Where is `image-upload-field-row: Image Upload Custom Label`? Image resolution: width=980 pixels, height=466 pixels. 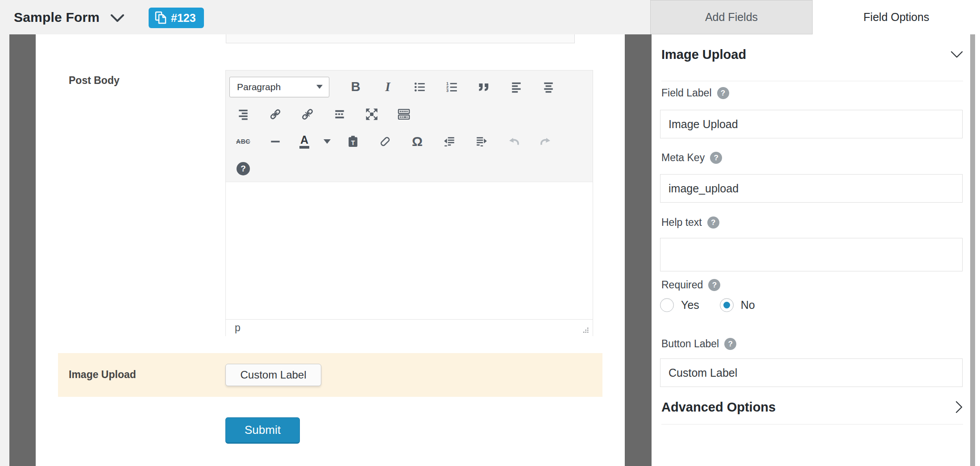
image-upload-field-row: Image Upload Custom Label is located at coordinates (330, 375).